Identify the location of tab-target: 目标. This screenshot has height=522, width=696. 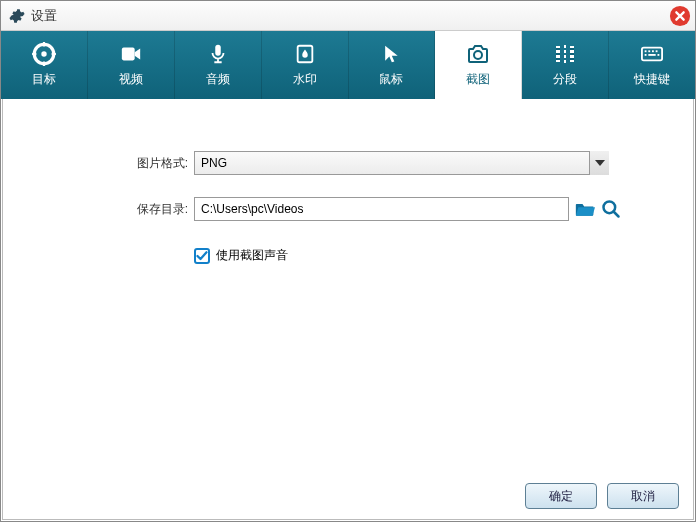
(44, 65).